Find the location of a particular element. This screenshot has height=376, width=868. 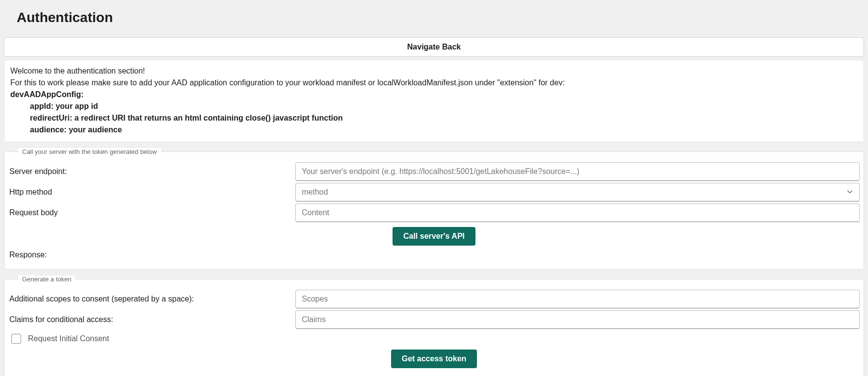

server-endpoint-input is located at coordinates (578, 172).